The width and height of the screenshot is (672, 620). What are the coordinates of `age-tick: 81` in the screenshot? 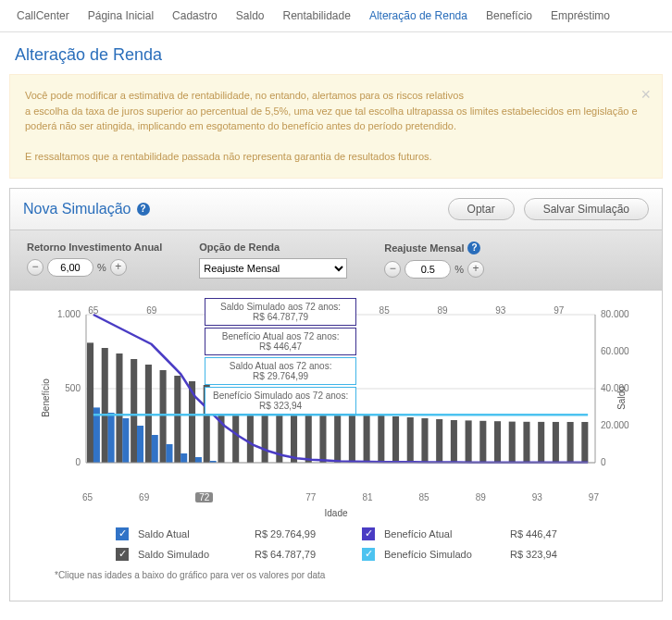 It's located at (367, 498).